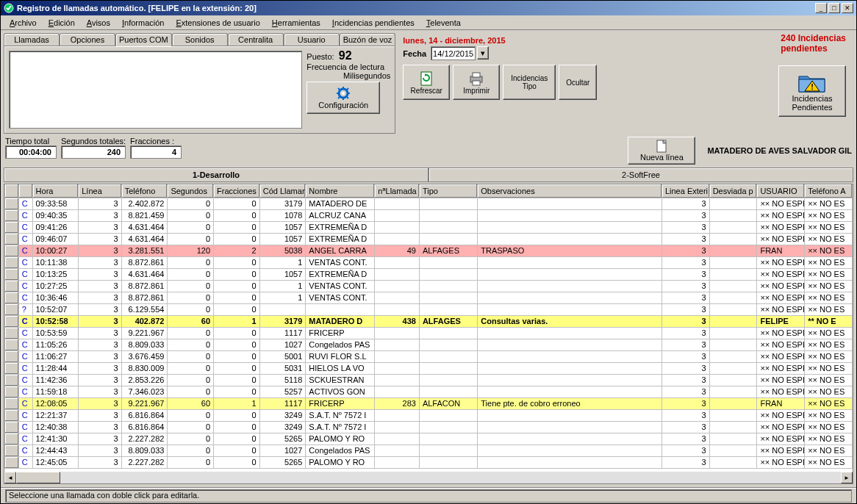 The image size is (857, 504). What do you see at coordinates (428, 496) in the screenshot?
I see `status-text: Seleccione una llamada con doble click p…` at bounding box center [428, 496].